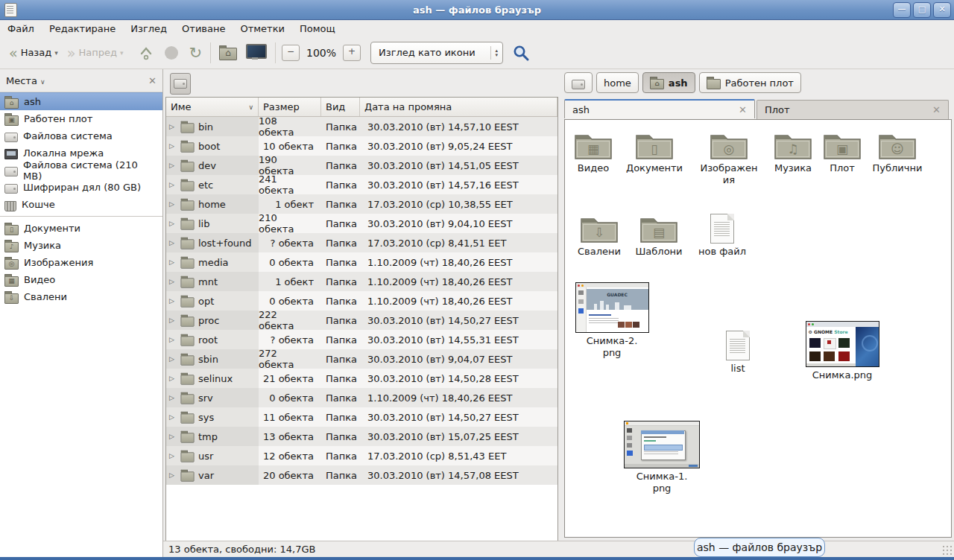 The width and height of the screenshot is (954, 560). Describe the element at coordinates (654, 152) in the screenshot. I see `file-icon-Документи: ▯ Документи` at that location.